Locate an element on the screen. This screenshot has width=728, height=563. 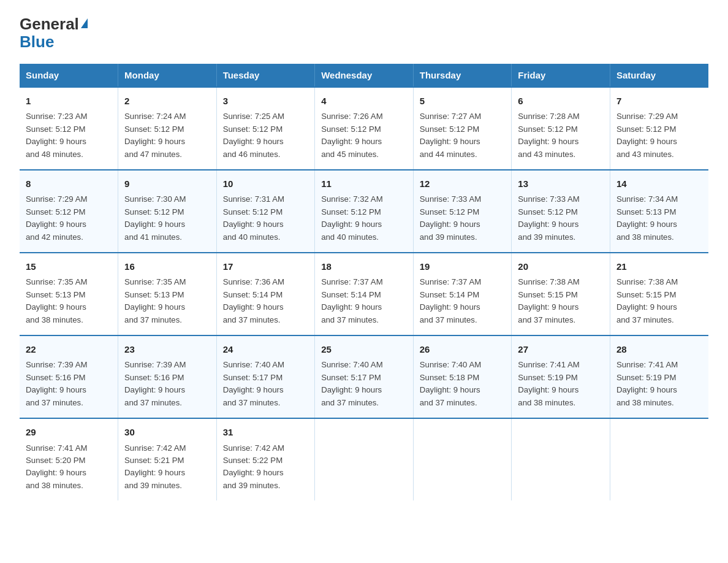
day-number: 19 is located at coordinates (463, 266).